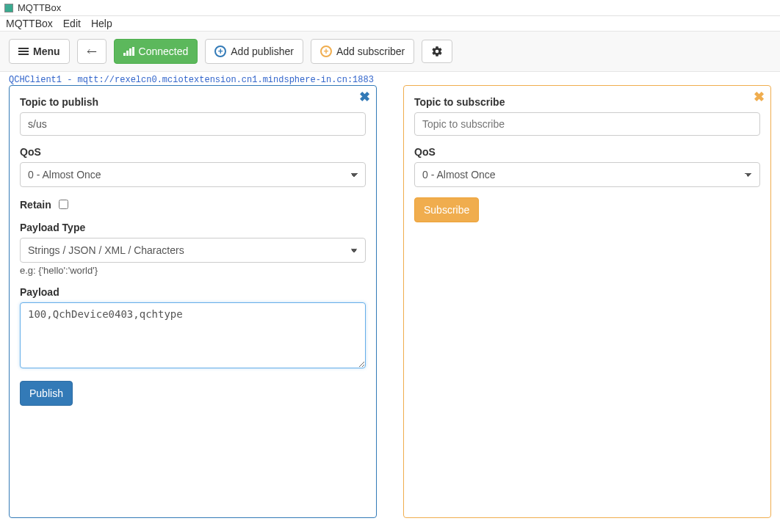 The width and height of the screenshot is (780, 532). Describe the element at coordinates (164, 51) in the screenshot. I see `connected-label: Connected` at that location.